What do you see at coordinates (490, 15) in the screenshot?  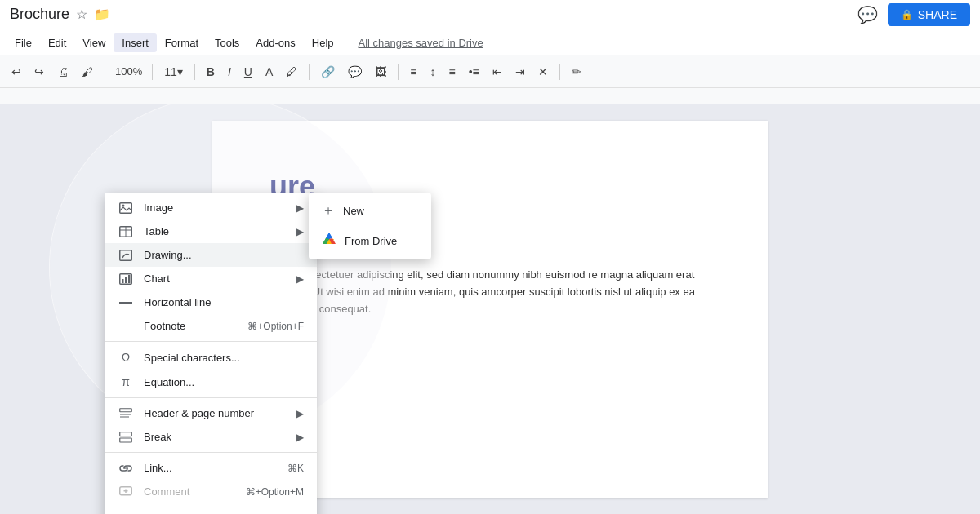 I see `title-bar: Brochure ☆ 📁 💬 🔒 SHARE` at bounding box center [490, 15].